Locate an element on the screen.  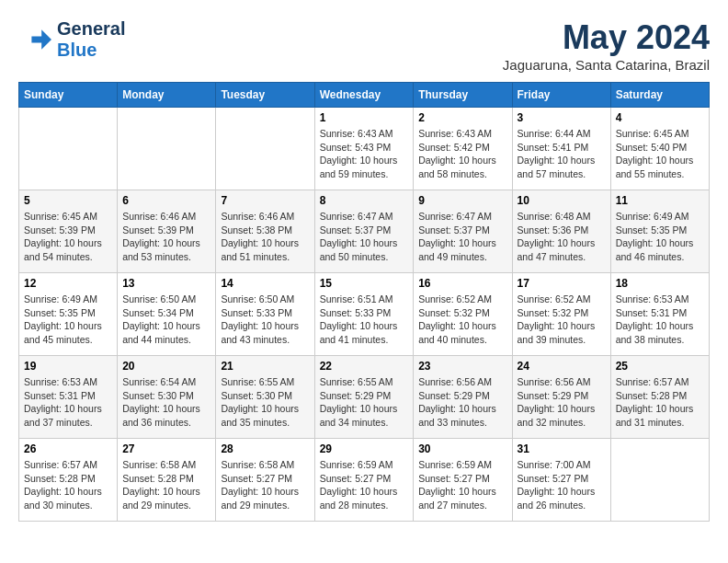
day-info: Sunrise: 6:48 AM Sunset: 5:36 PM Dayligh… is located at coordinates (562, 237).